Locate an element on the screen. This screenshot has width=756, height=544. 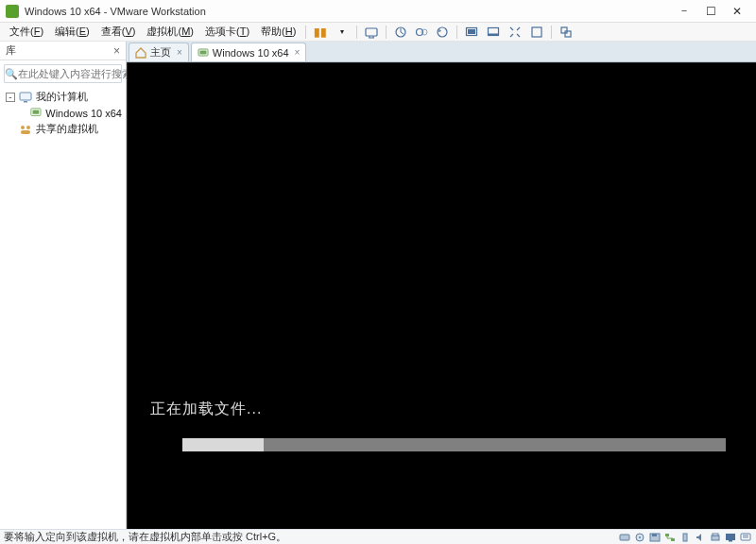
device-sound-icon is located at coordinates (700, 537).